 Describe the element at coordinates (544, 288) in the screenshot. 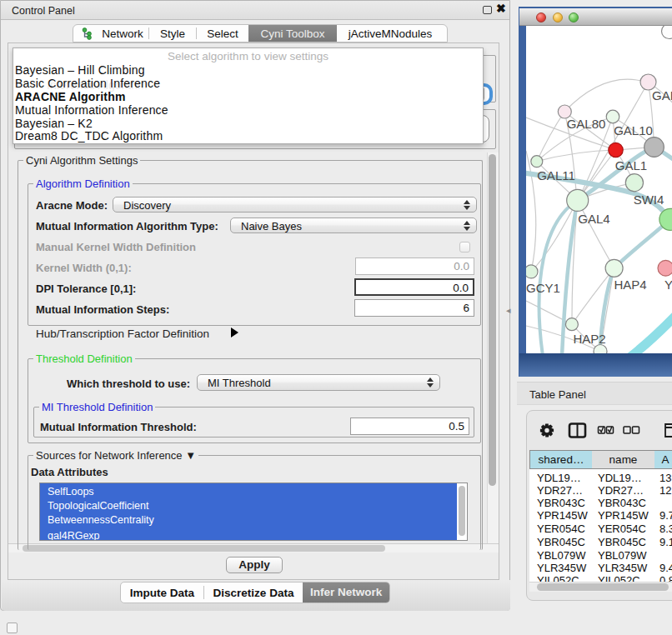

I see `svg-text: GCY1` at that location.